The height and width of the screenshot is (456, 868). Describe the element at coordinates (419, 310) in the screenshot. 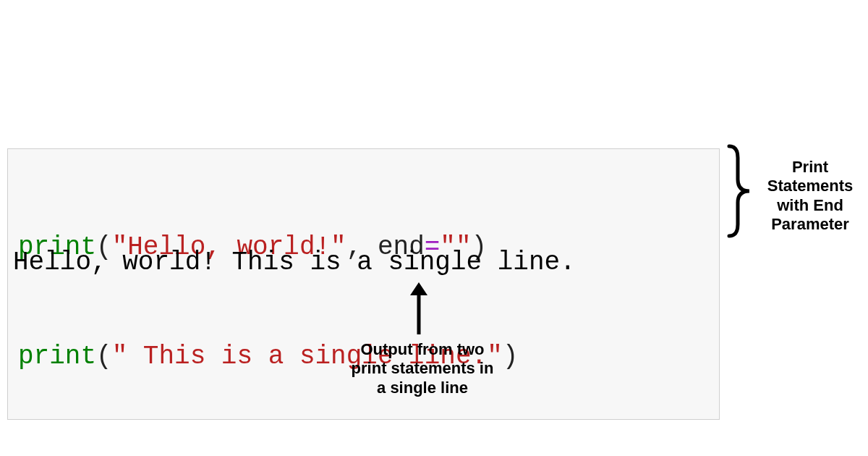

I see `up-arrow-icon` at that location.